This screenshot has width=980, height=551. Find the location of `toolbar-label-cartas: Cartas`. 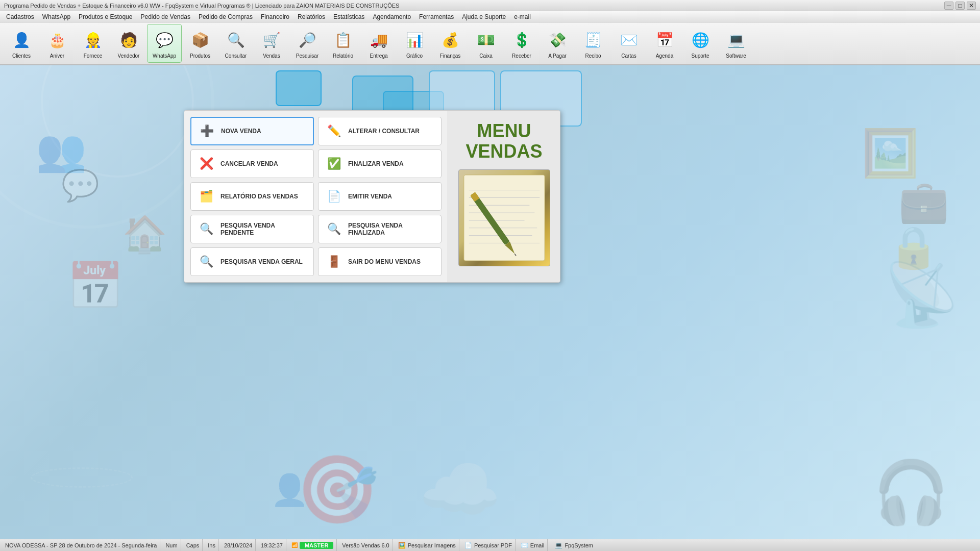

toolbar-label-cartas: Cartas is located at coordinates (629, 56).